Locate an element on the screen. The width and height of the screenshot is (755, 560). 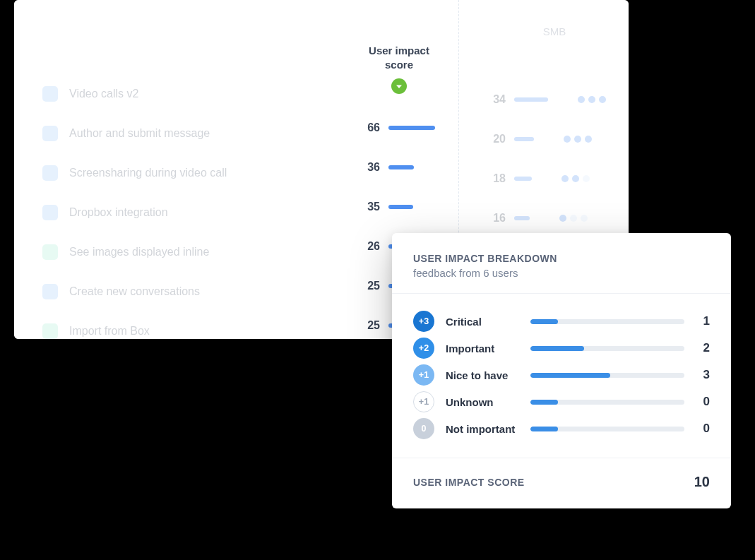
breakdown-row: 0Not important0 is located at coordinates (561, 429).